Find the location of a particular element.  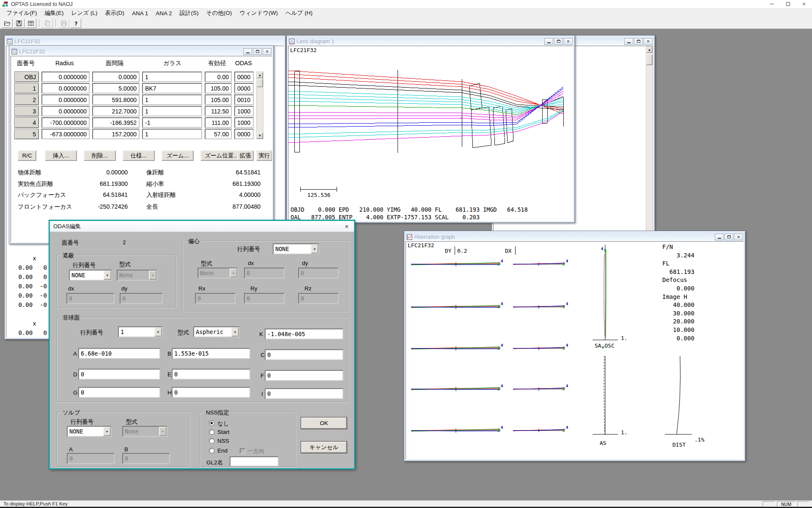

insert-button: 挿入... is located at coordinates (61, 156).